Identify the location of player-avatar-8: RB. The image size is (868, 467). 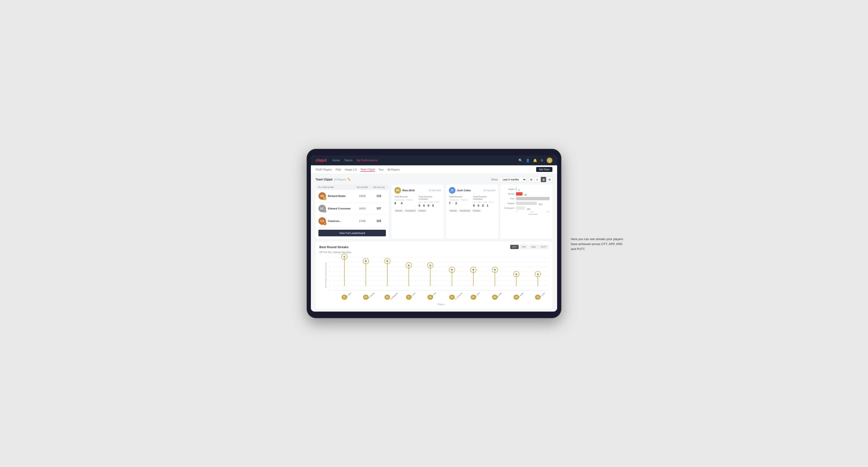
(516, 297).